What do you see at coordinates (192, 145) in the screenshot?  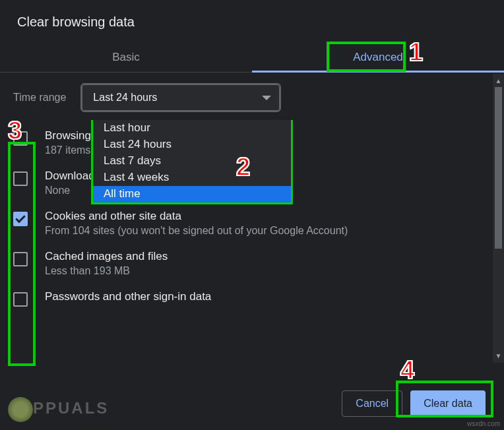 I see `option-last-24-hours: Last 24 hours` at bounding box center [192, 145].